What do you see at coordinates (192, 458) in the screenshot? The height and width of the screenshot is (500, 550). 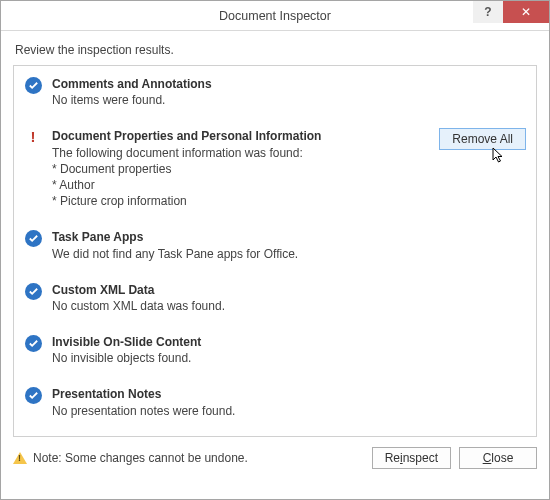 I see `footer-note: Note: Some changes cannot be undone.` at bounding box center [192, 458].